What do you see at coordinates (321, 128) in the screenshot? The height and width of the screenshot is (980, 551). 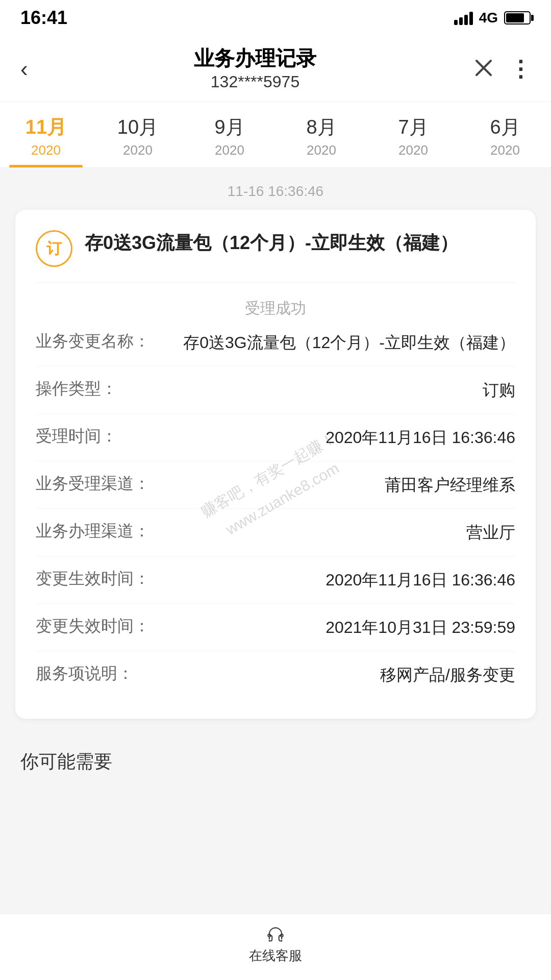 I see `tab-month-label: 8月` at bounding box center [321, 128].